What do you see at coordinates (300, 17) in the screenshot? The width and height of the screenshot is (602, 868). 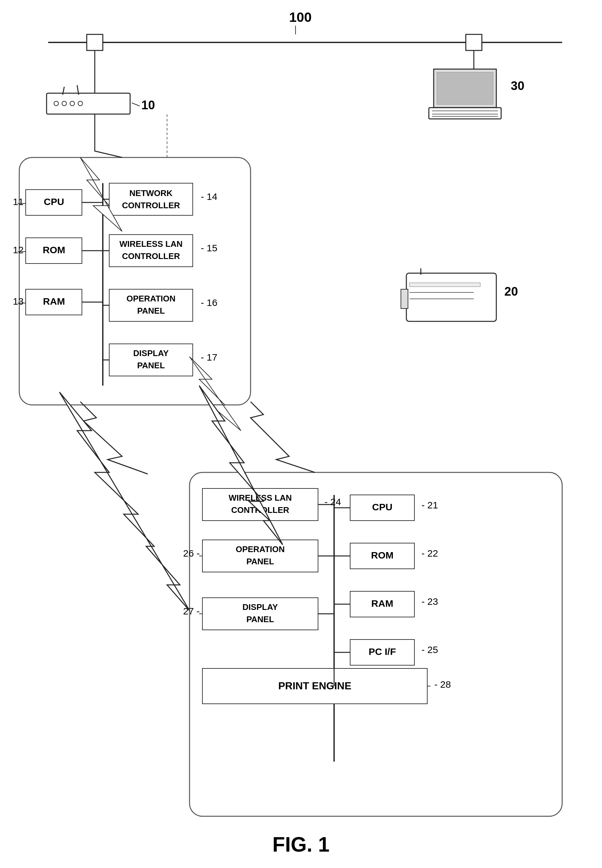 I see `svg-text: 100` at bounding box center [300, 17].